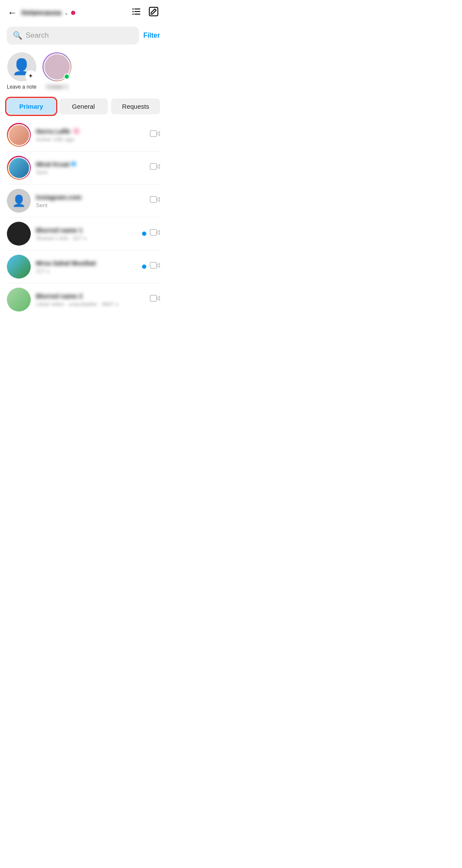 This screenshot has width=462, height=868. Describe the element at coordinates (73, 13) in the screenshot. I see `active-status-dot` at that location.